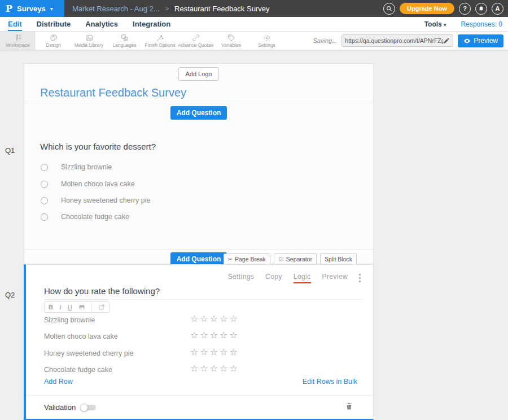  Describe the element at coordinates (102, 307) in the screenshot. I see `external-link-icon` at that location.